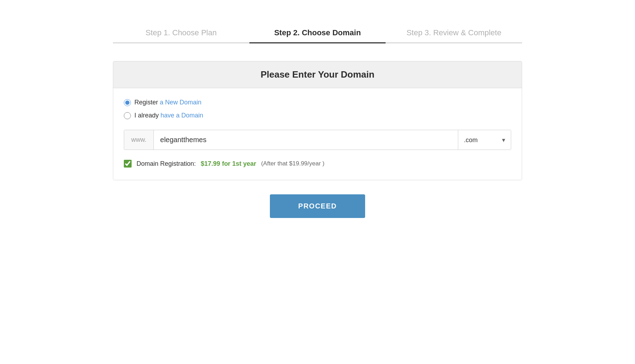 This screenshot has height=364, width=635. I want to click on proceed-button: PROCEED, so click(318, 206).